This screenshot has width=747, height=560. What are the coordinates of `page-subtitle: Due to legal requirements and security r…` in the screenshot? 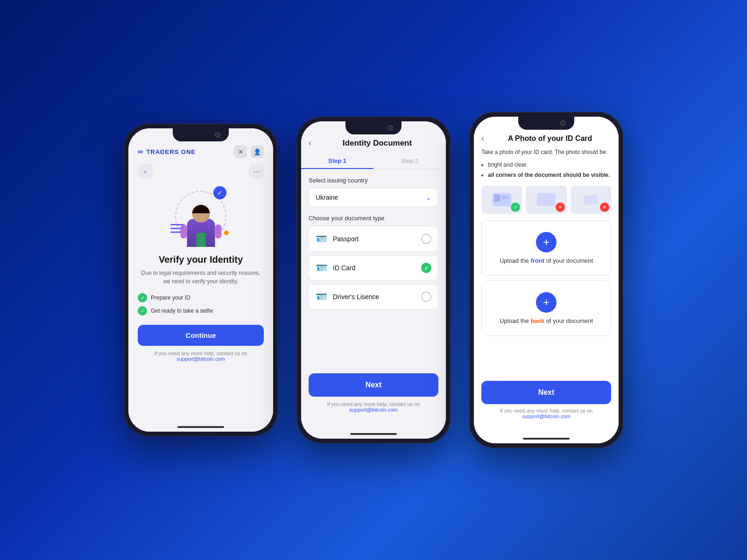 It's located at (201, 277).